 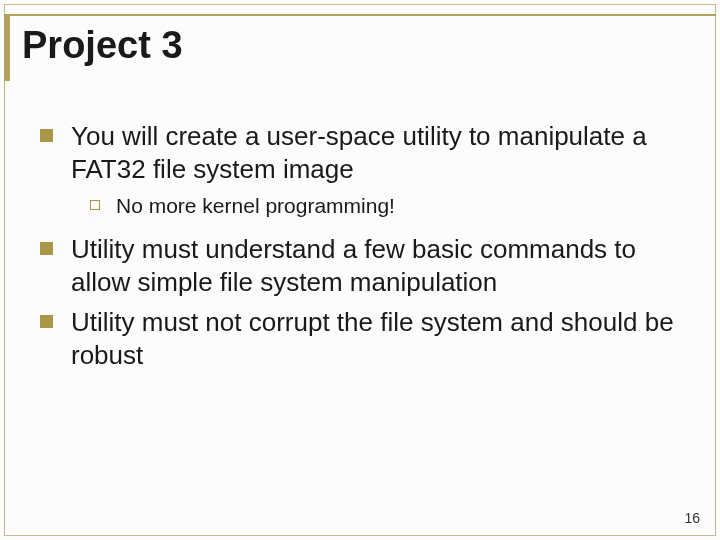 What do you see at coordinates (360, 48) in the screenshot?
I see `slide-title: Project 3` at bounding box center [360, 48].